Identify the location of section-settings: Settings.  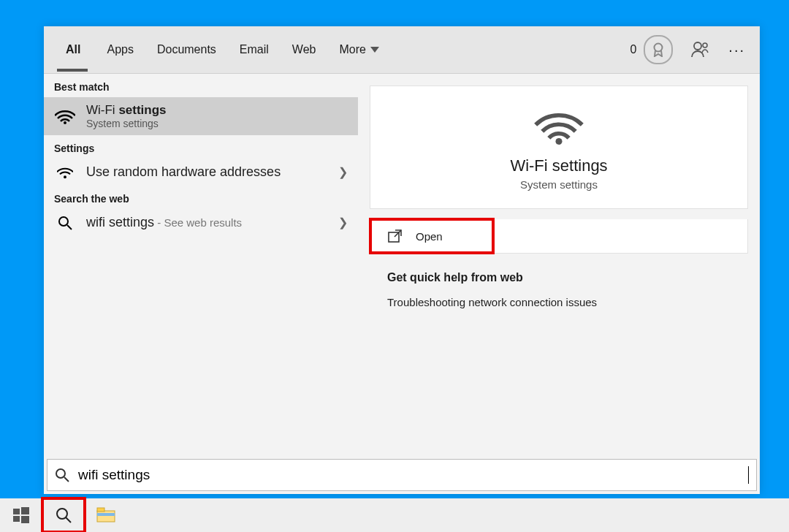
(201, 147).